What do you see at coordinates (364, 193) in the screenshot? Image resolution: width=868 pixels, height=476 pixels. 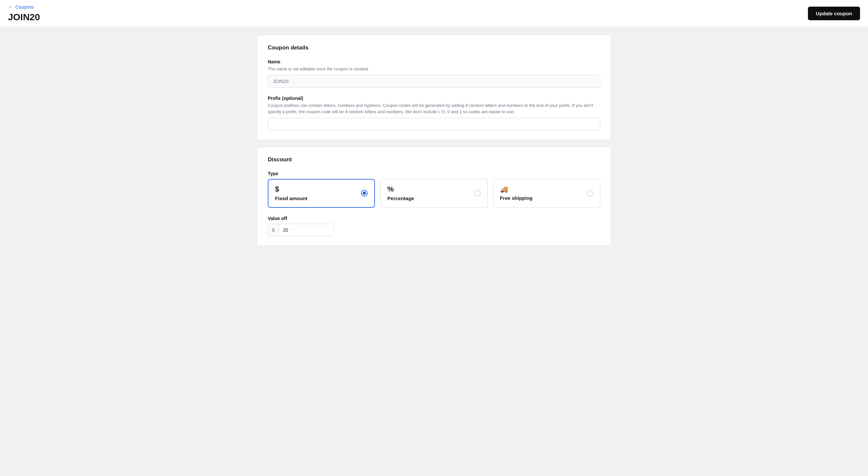 I see `radio-dot` at bounding box center [364, 193].